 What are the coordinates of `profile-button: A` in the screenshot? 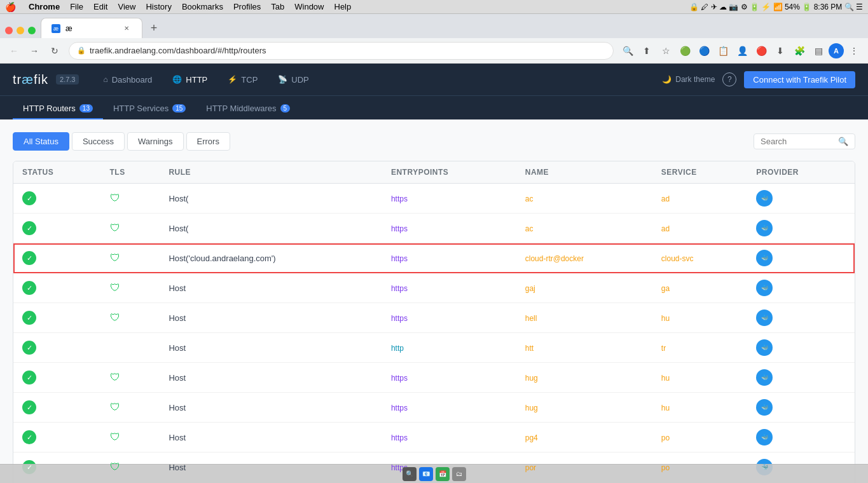 It's located at (836, 51).